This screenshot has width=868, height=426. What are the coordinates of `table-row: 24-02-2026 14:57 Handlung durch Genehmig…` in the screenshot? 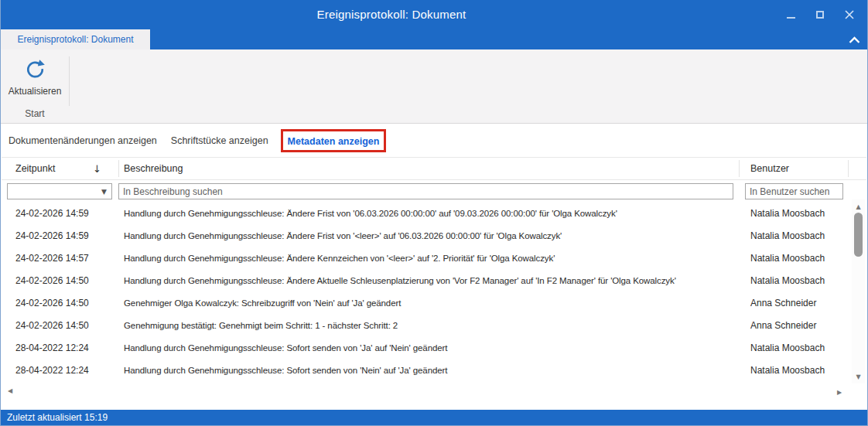 It's located at (425, 258).